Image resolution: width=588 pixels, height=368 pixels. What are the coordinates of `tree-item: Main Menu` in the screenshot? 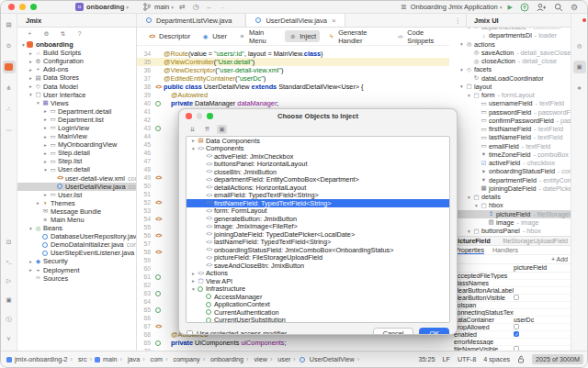 It's located at (77, 220).